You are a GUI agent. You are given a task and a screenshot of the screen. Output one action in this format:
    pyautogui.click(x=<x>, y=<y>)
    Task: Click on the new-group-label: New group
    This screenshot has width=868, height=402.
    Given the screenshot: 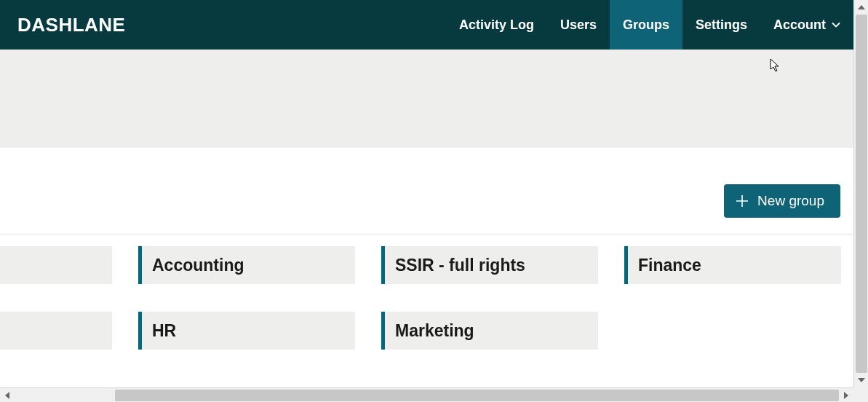 What is the action you would take?
    pyautogui.click(x=791, y=201)
    